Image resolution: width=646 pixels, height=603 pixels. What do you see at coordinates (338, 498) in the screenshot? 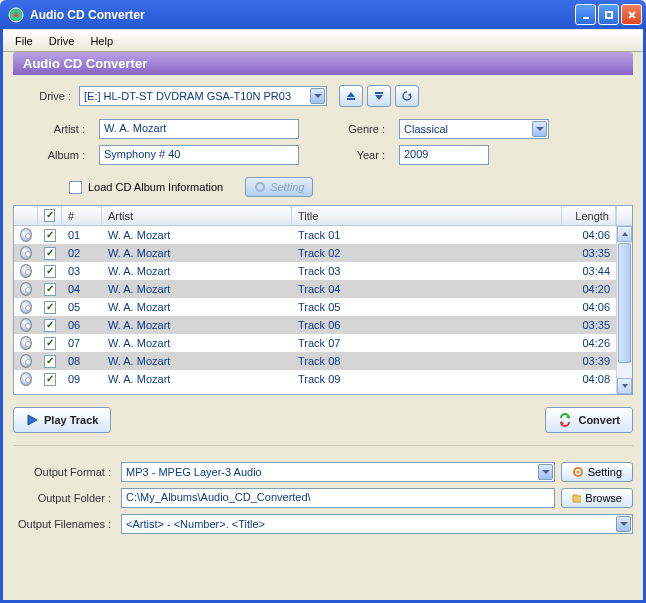
I see `output-folder-field: C:\My_Albums\Audio_CD_Converted\` at bounding box center [338, 498].